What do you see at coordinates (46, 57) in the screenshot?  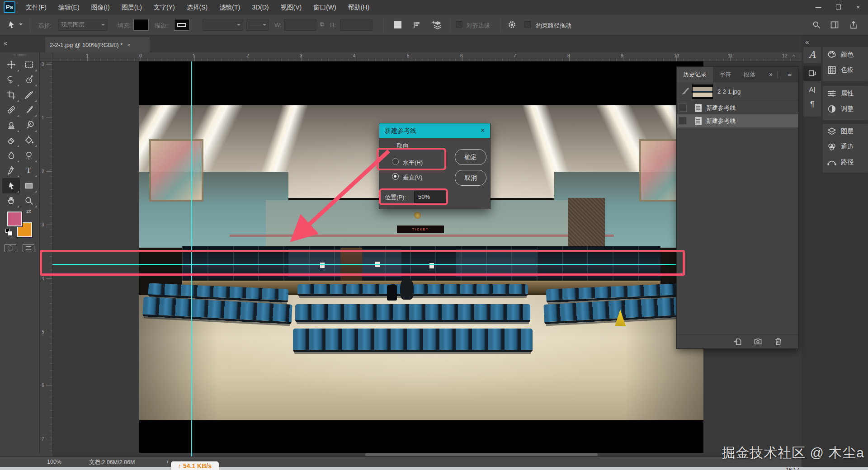 I see `ruler-corner` at bounding box center [46, 57].